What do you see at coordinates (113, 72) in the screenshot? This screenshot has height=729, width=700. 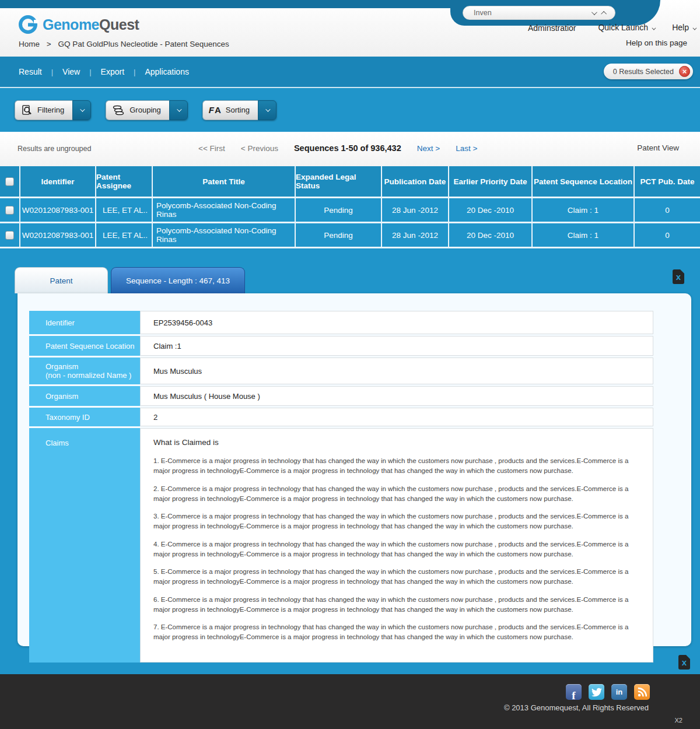 I see `menu-item-export: Export` at bounding box center [113, 72].